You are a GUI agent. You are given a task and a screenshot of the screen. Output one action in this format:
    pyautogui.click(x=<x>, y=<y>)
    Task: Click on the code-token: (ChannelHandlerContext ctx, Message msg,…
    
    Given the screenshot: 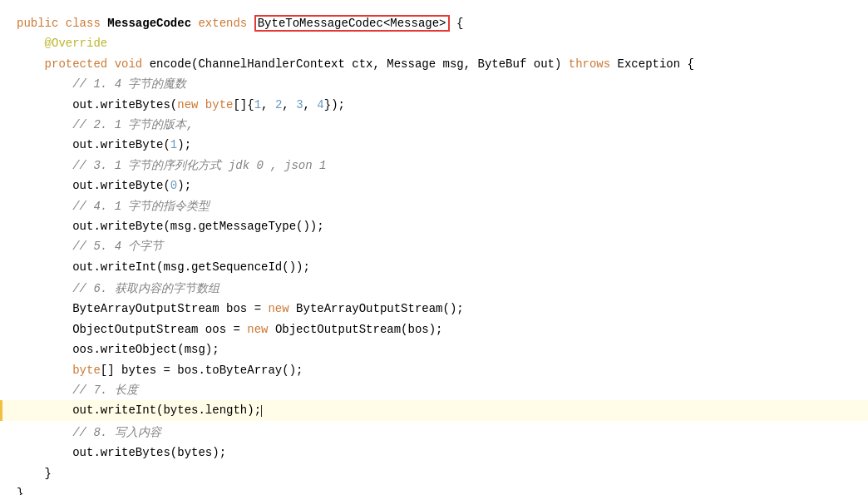 What is the action you would take?
    pyautogui.click(x=380, y=64)
    